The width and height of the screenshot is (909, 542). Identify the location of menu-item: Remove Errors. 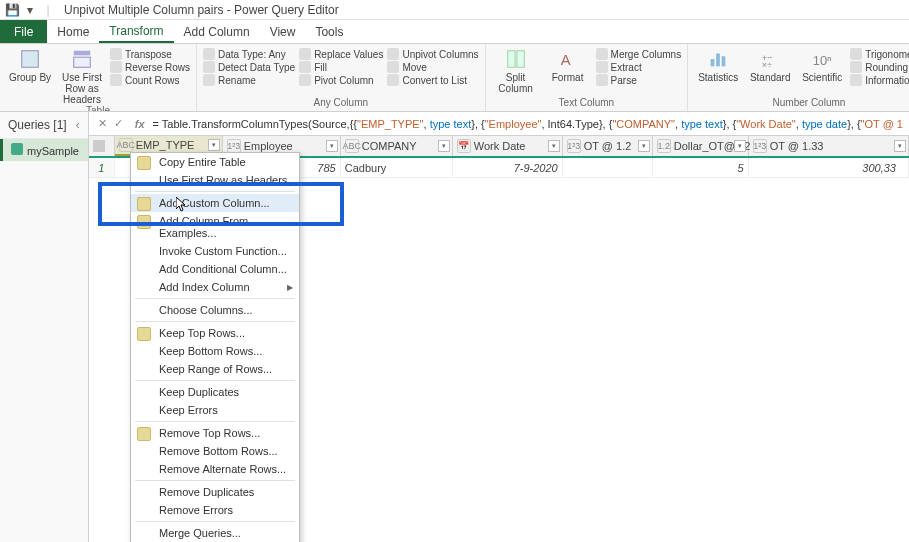
(215, 510).